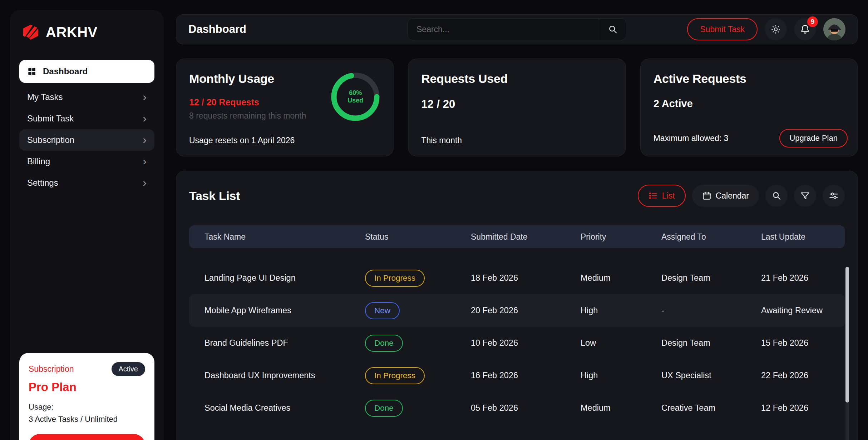 The height and width of the screenshot is (440, 868). I want to click on task-assigned-cell: Creative Team, so click(711, 408).